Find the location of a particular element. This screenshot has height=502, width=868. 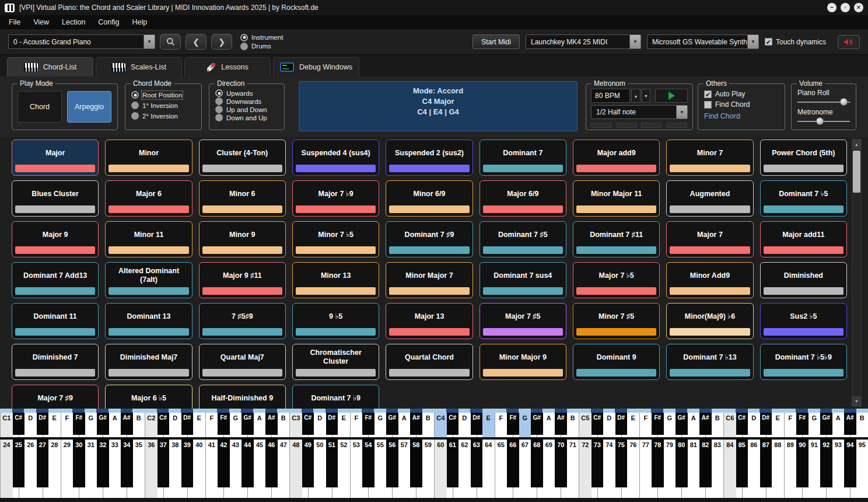

instrument-select: 0 - Acoustic Grand Piano ▼ is located at coordinates (82, 42).